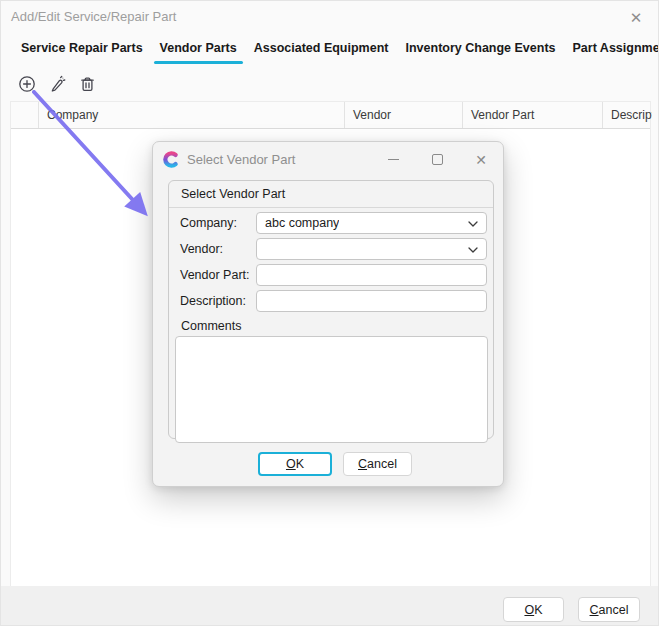  Describe the element at coordinates (628, 115) in the screenshot. I see `column-header-description: Description` at that location.